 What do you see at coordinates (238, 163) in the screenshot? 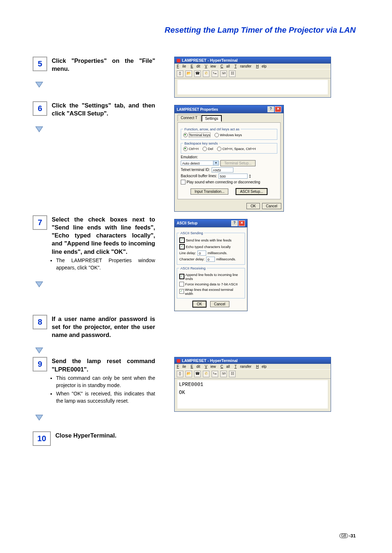
I see `terminal-setup-button: Terminal Setup...` at bounding box center [238, 163].